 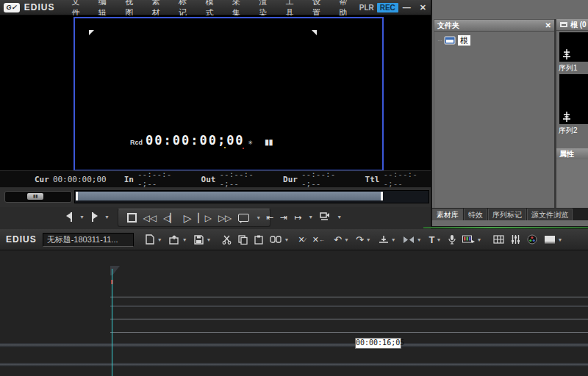 What do you see at coordinates (150, 218) in the screenshot?
I see `rewind-icon: ◁◁` at bounding box center [150, 218].